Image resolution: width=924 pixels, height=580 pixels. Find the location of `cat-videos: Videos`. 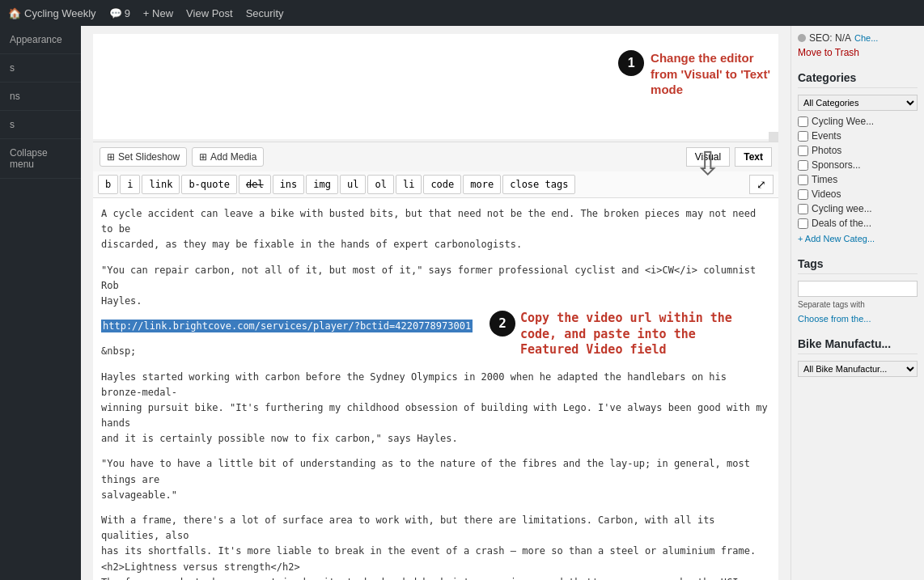

cat-videos: Videos is located at coordinates (858, 194).